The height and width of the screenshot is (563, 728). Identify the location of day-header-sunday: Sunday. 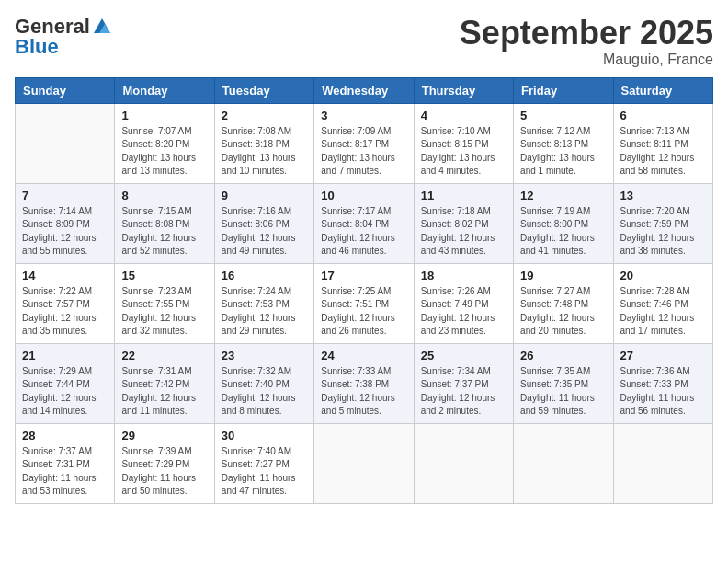
(65, 90).